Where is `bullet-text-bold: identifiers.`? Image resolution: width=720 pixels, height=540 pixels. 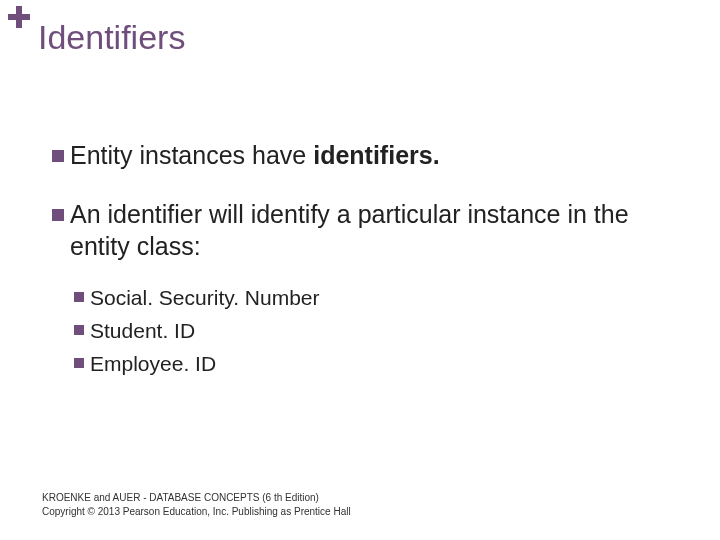
bullet-text-bold: identifiers. is located at coordinates (376, 155).